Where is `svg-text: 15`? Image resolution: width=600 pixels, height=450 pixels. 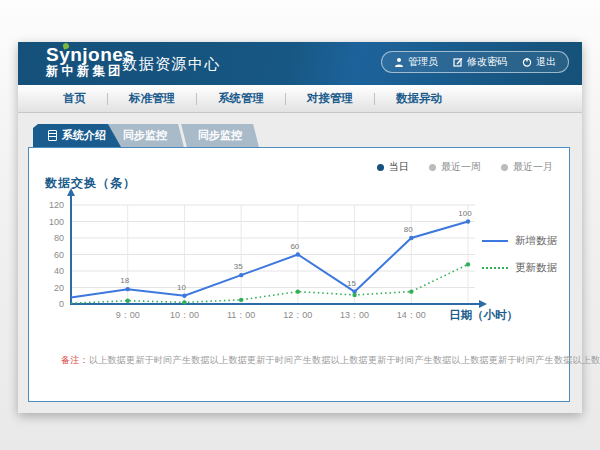
svg-text: 15 is located at coordinates (352, 284).